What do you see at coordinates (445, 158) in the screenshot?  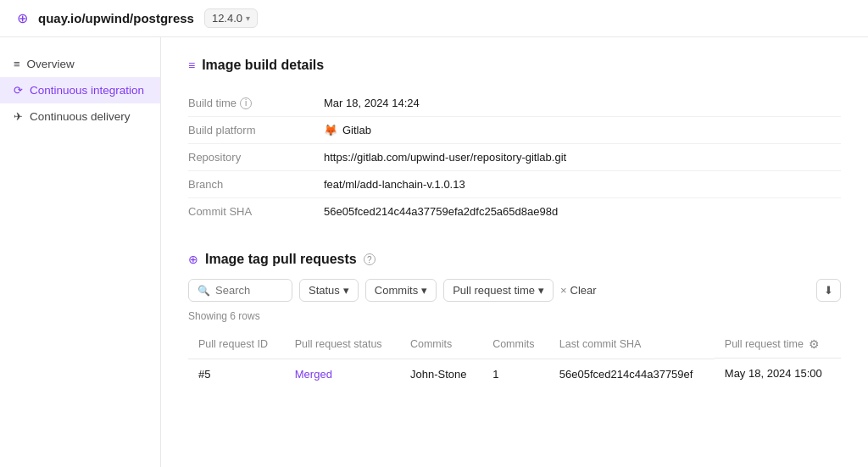 I see `repository-value: https://gitlab.com/upwind-user/repositor…` at bounding box center [445, 158].